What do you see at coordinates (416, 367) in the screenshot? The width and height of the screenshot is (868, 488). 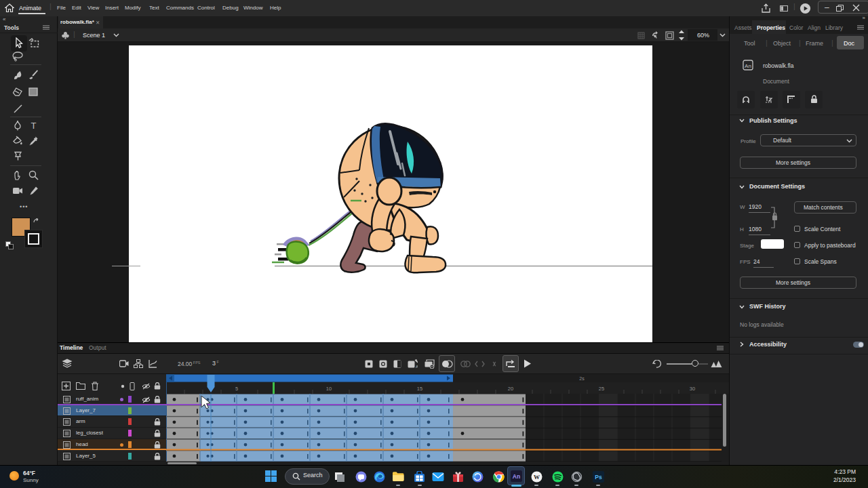 I see `svg-text: A` at bounding box center [416, 367].